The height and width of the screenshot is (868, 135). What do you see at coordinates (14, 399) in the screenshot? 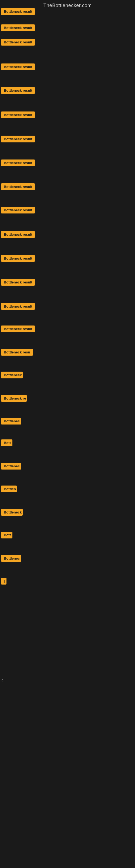
I see `list-item: Bottleneck re` at bounding box center [14, 399].